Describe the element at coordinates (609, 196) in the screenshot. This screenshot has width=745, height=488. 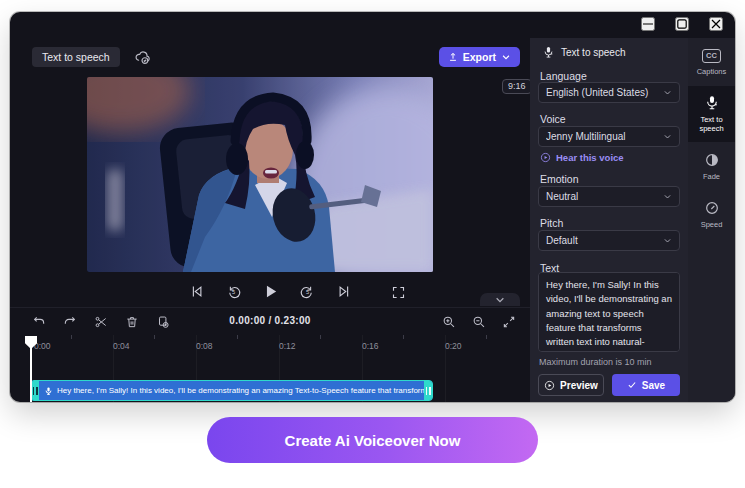
I see `emotion-select: Neutral` at that location.